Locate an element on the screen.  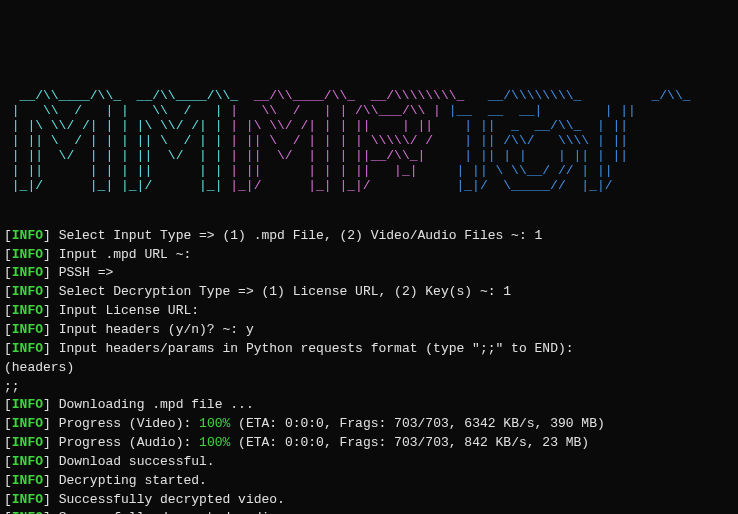
log-line: [INFO] Decrypting started. is located at coordinates (369, 482).